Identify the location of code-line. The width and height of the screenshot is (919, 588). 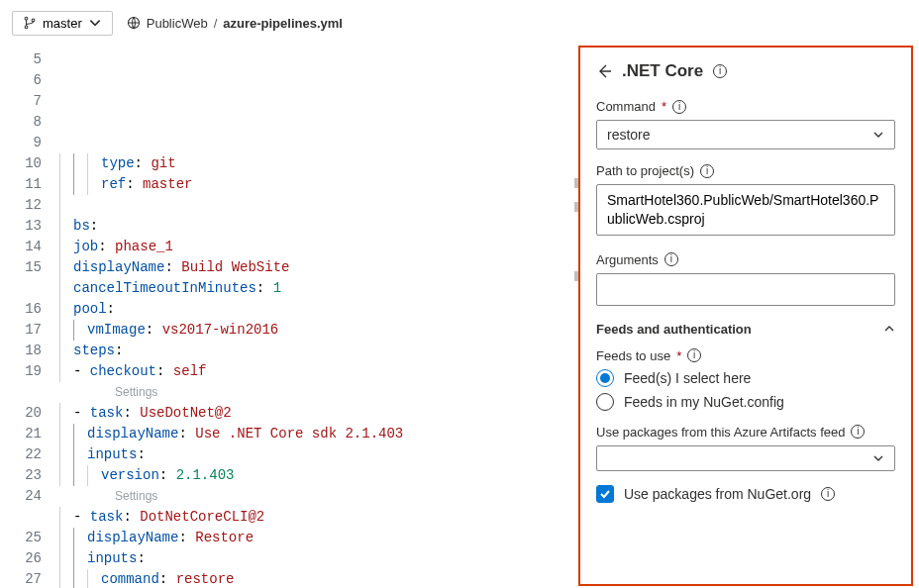
(319, 206).